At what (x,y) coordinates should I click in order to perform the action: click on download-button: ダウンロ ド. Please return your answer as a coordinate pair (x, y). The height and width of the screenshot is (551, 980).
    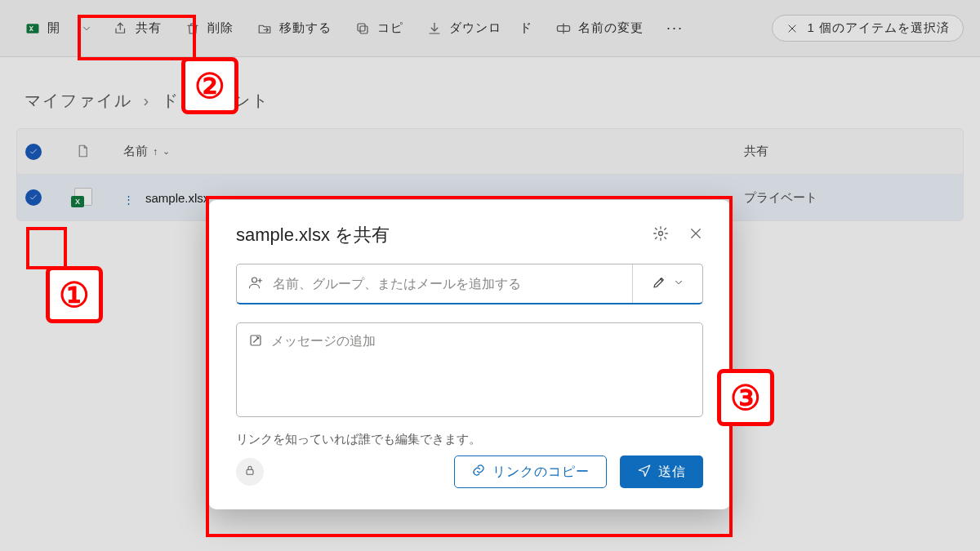
    Looking at the image, I should click on (479, 29).